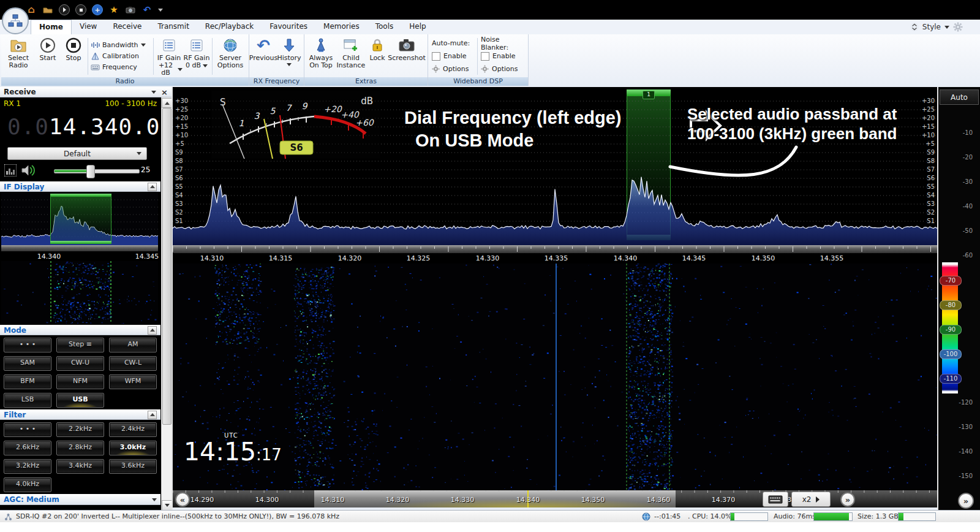  I want to click on stop-icon, so click(81, 10).